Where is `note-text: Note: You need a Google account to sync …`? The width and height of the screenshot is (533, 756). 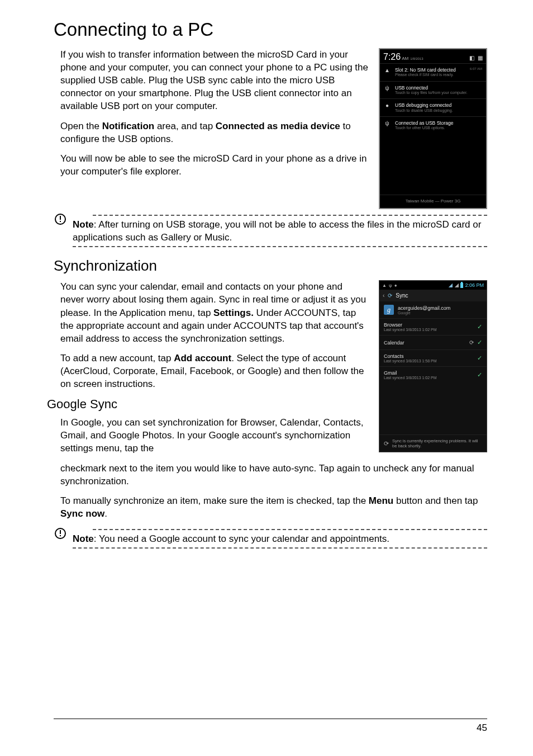 note-text: Note: You need a Google account to sync … is located at coordinates (280, 539).